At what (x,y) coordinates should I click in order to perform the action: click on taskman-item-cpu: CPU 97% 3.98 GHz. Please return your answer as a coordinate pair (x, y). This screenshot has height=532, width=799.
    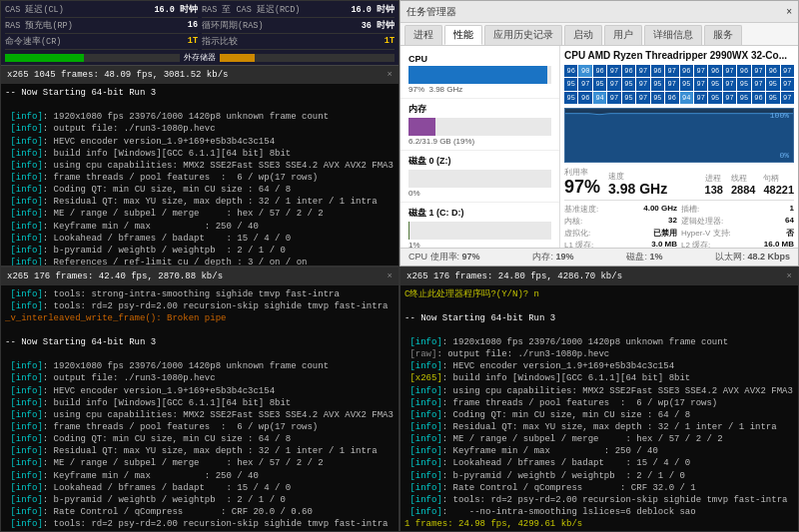
    Looking at the image, I should click on (479, 74).